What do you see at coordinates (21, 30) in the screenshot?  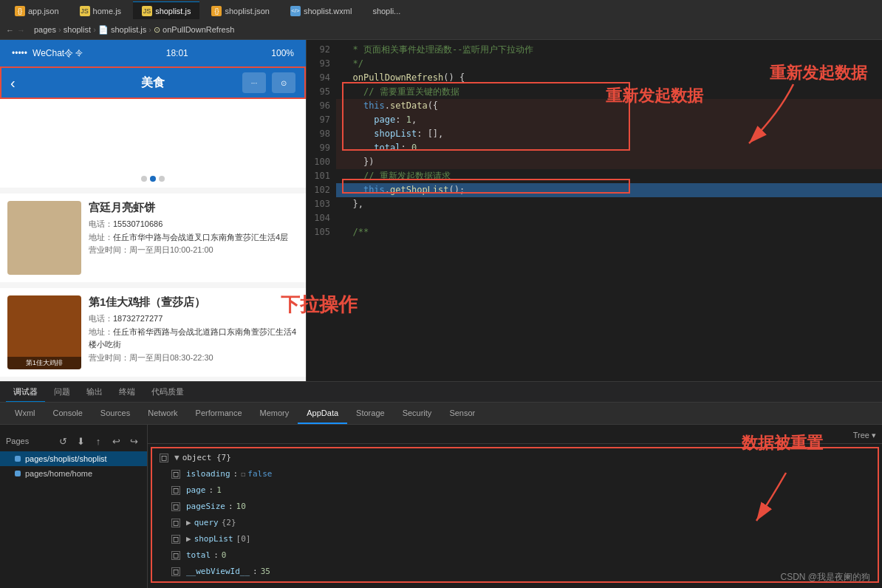 I see `nav-forward-icon: →` at bounding box center [21, 30].